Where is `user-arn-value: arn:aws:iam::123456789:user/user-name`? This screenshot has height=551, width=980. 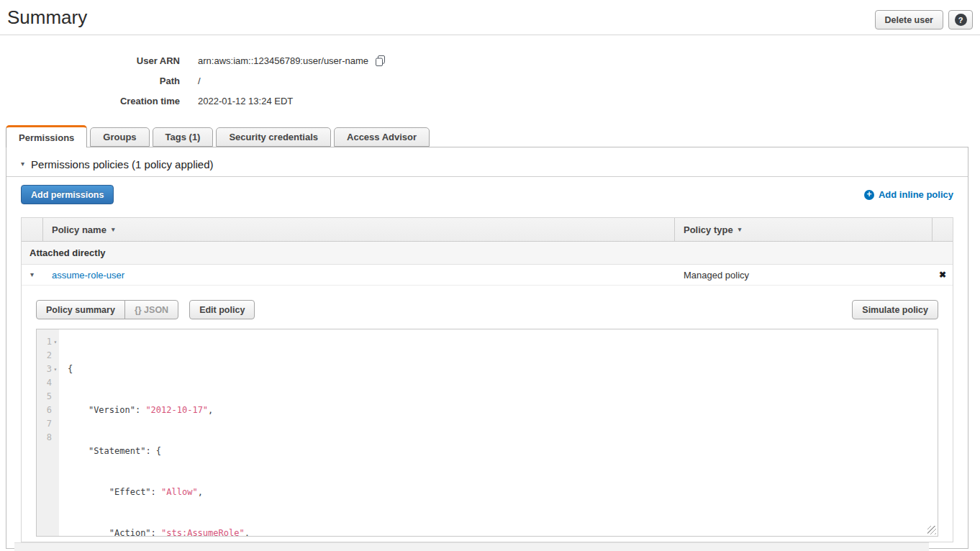 user-arn-value: arn:aws:iam::123456789:user/user-name is located at coordinates (283, 60).